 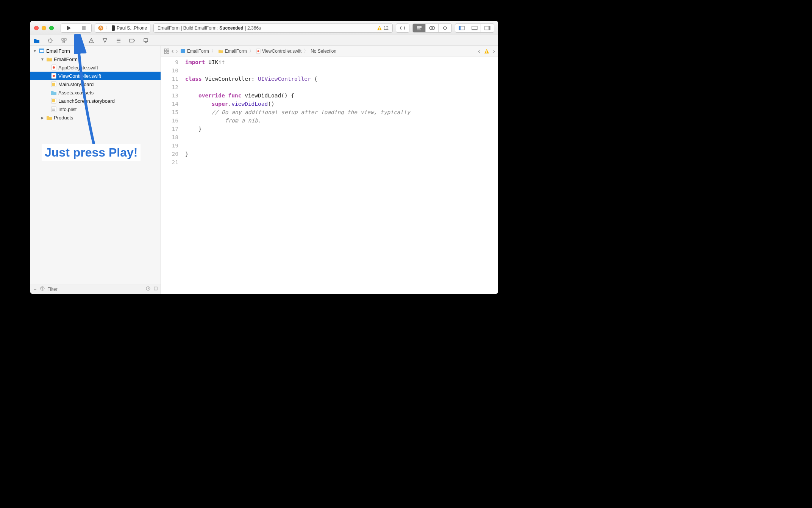 I want to click on forward-button: ›, so click(x=176, y=51).